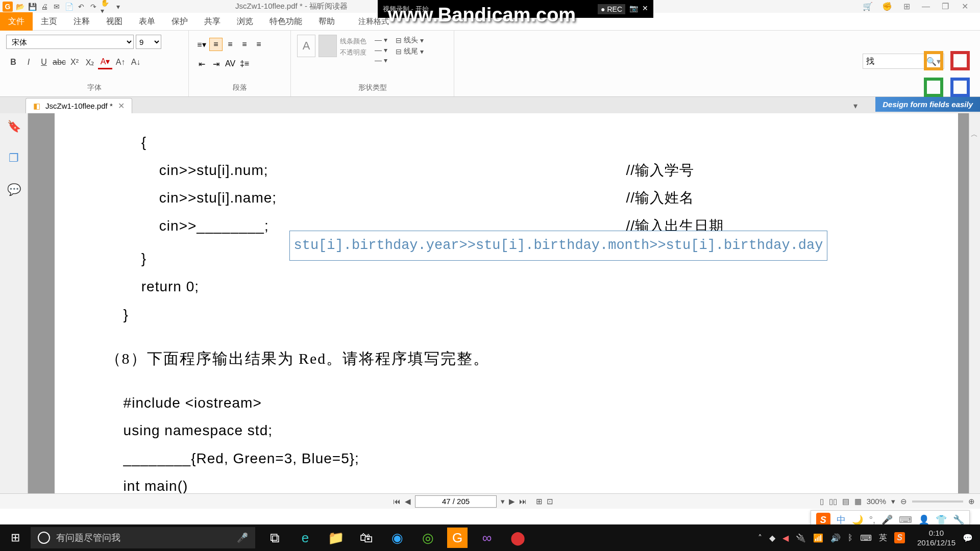 Image resolution: width=980 pixels, height=551 pixels. What do you see at coordinates (928, 104) in the screenshot?
I see `promo-banner: Design form fields easily` at bounding box center [928, 104].